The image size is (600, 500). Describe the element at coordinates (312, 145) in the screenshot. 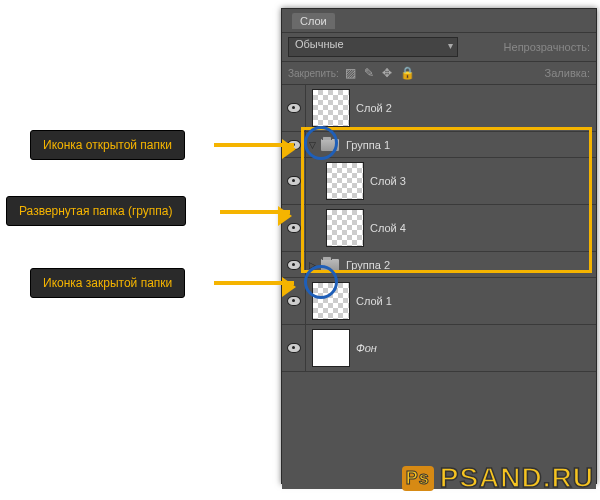

I see `disclosure-open-icon: ▽` at that location.